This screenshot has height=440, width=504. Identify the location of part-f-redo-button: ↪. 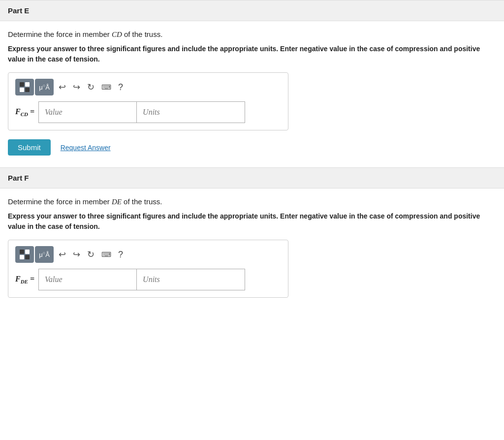
(77, 254).